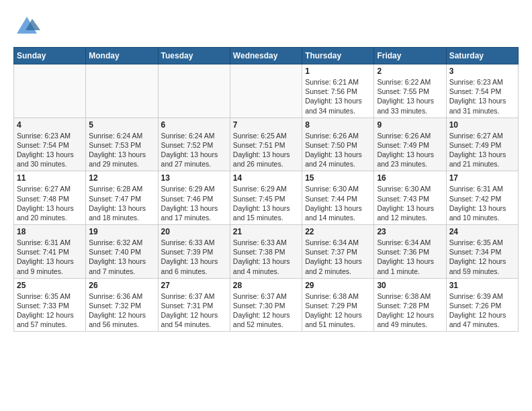  What do you see at coordinates (50, 252) in the screenshot?
I see `calendar-cell: 18Sunrise: 6:31 AM Sunset: 7:41 PM Dayli…` at bounding box center [50, 252].